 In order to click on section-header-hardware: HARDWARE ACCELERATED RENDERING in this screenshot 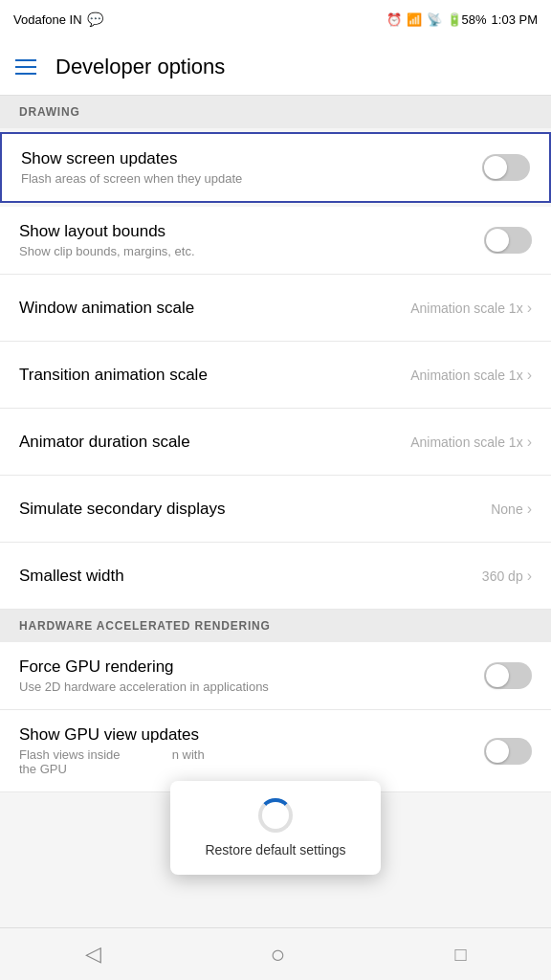, I will do `click(276, 626)`.